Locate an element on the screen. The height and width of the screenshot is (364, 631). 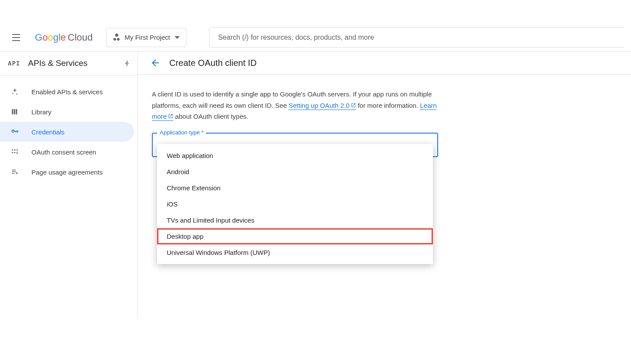
sidebar-item-label: Library is located at coordinates (41, 112).